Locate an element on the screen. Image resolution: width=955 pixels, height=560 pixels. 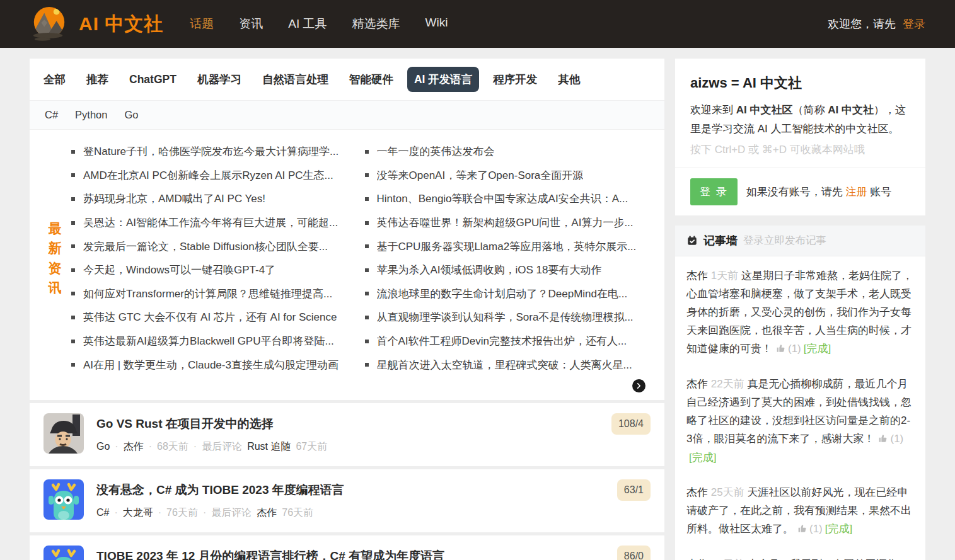
news-item-title: 英伟达 GTC 大会不仅有 AI 芯片，还有 AI for Science is located at coordinates (210, 317).